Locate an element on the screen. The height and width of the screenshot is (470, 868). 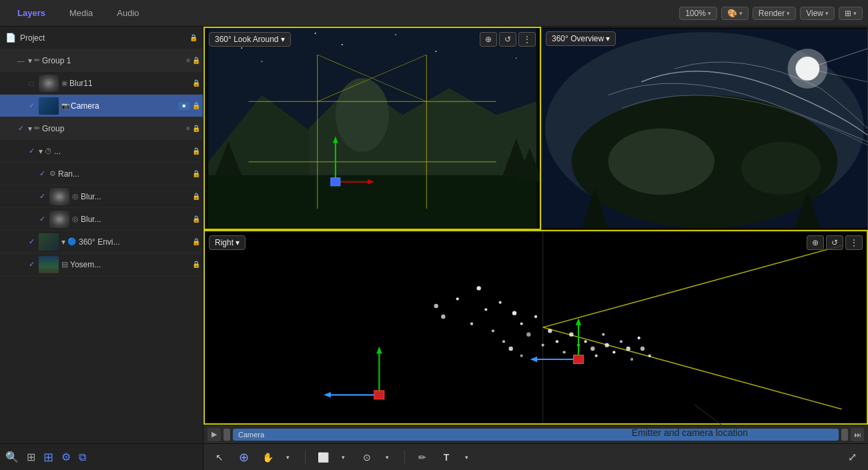
sidebar-item-camera: ✓ 📷 Camera ■ 🔒 is located at coordinates (101, 106).